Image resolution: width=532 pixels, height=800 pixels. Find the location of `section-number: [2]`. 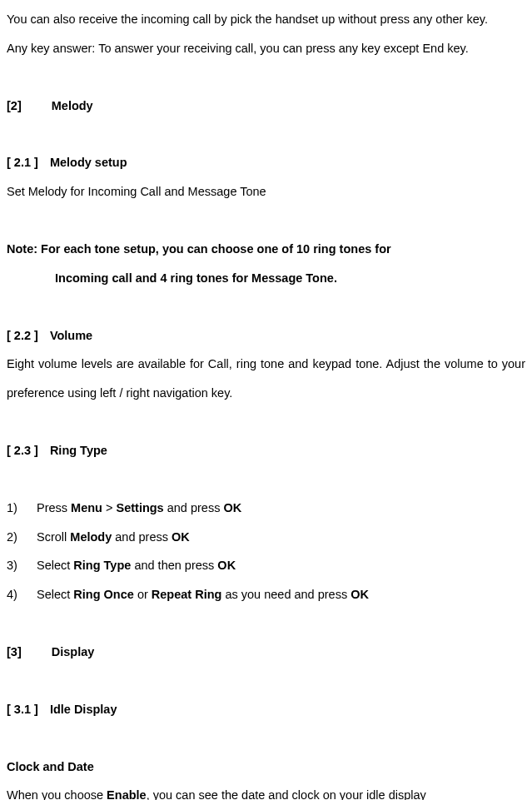

section-number: [2] is located at coordinates (14, 107).